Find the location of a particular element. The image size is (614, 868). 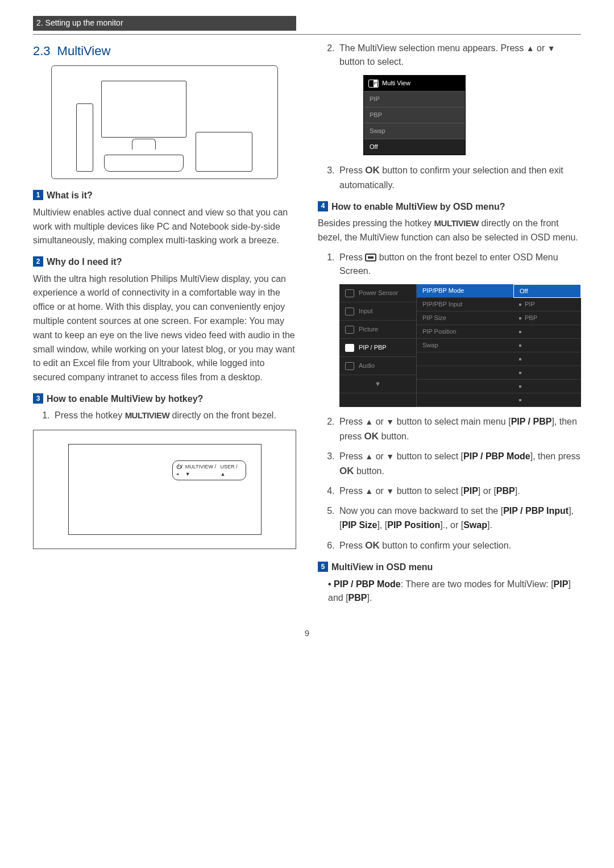

illustration-devices is located at coordinates (164, 122).